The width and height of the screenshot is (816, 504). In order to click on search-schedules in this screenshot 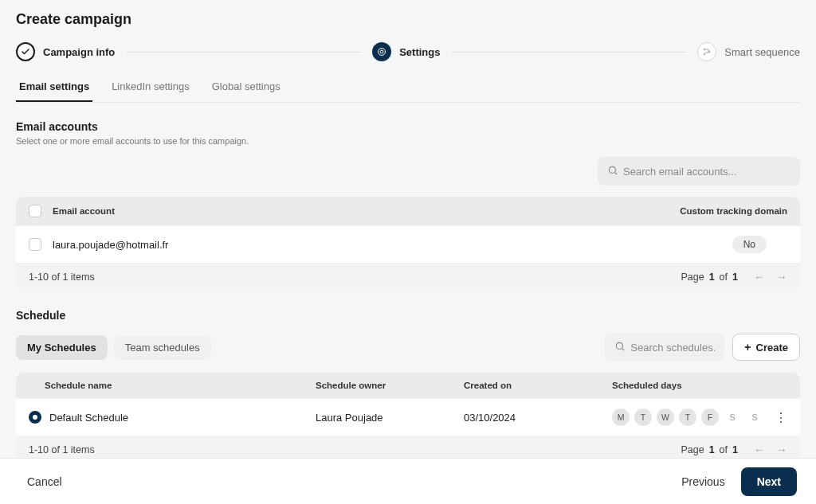, I will do `click(665, 347)`.